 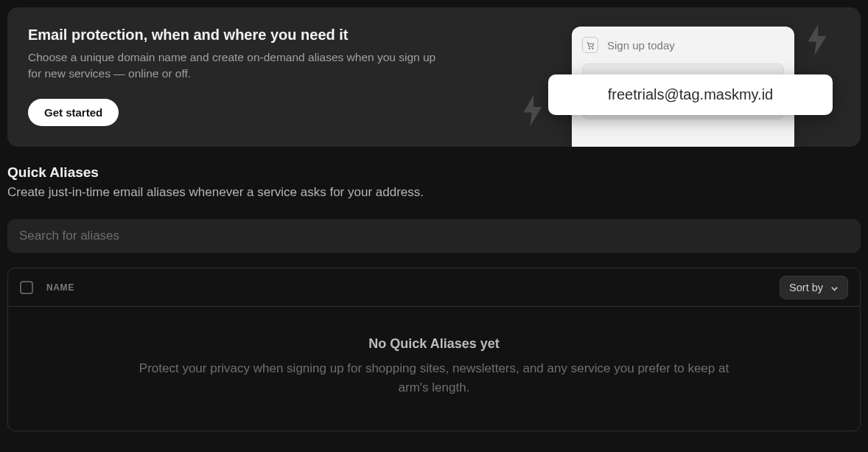 What do you see at coordinates (683, 87) in the screenshot?
I see `signup-illustration: Sign up today freetrials@tag.maskmy.id` at bounding box center [683, 87].